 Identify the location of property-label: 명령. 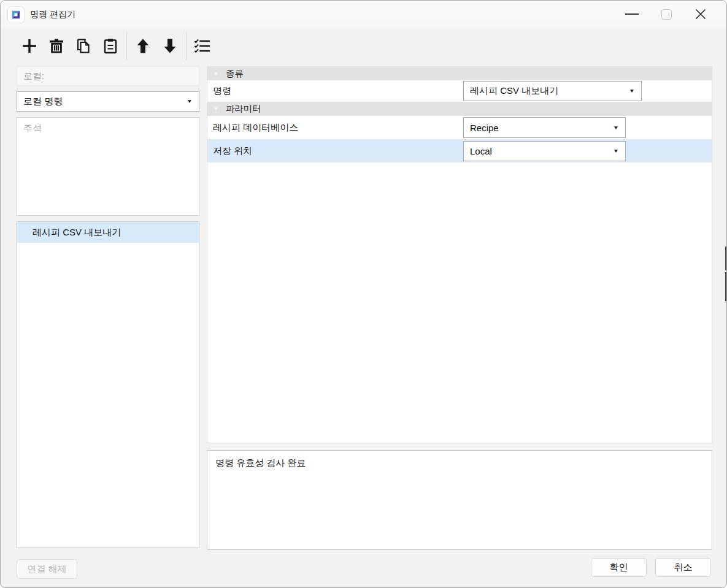
(220, 91).